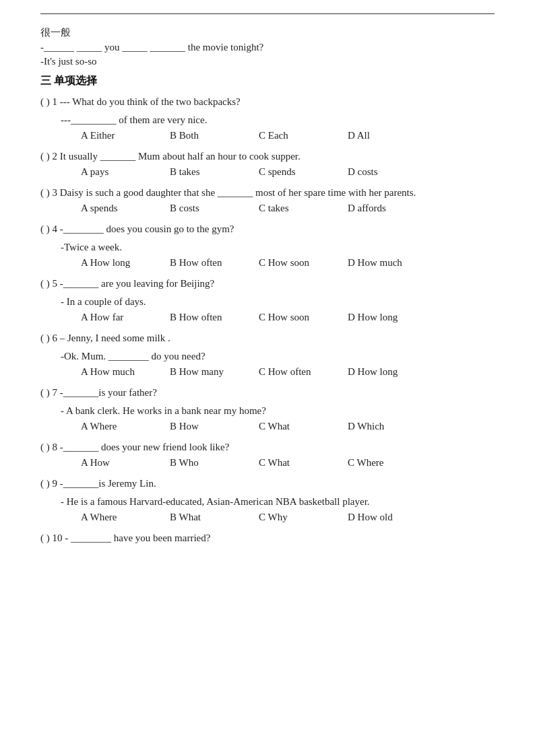  What do you see at coordinates (268, 356) in the screenshot?
I see `question-sub-6: -Ok. Mum. ________ do you need?` at bounding box center [268, 356].